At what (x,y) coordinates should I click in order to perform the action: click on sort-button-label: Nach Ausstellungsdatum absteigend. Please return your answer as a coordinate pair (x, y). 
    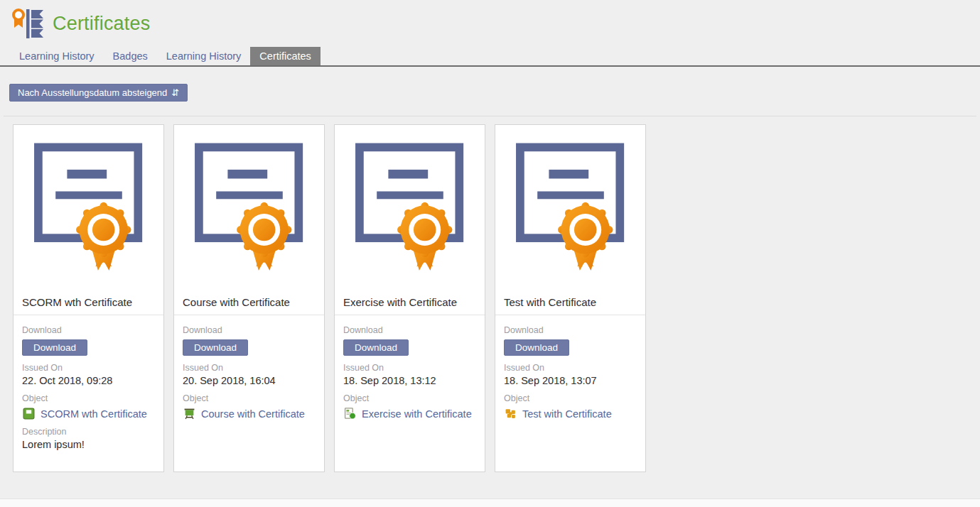
    Looking at the image, I should click on (92, 92).